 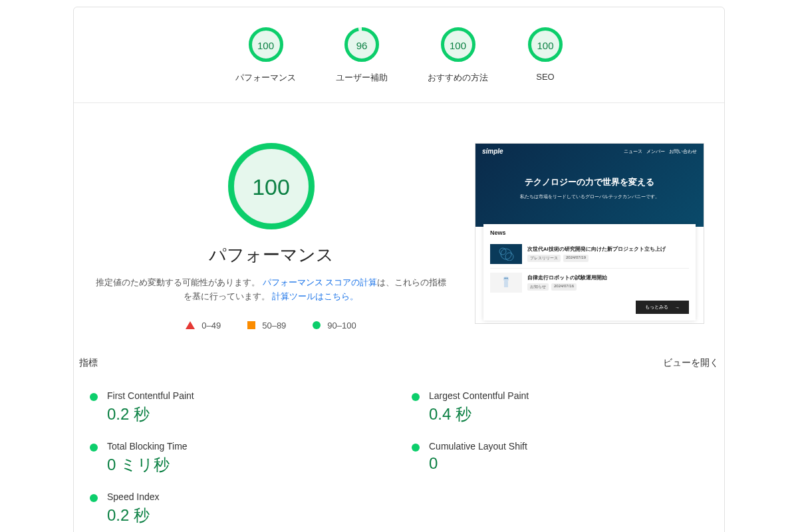 I want to click on category-gauge-ユーザー補助: 96 ユーザー補助, so click(x=362, y=56).